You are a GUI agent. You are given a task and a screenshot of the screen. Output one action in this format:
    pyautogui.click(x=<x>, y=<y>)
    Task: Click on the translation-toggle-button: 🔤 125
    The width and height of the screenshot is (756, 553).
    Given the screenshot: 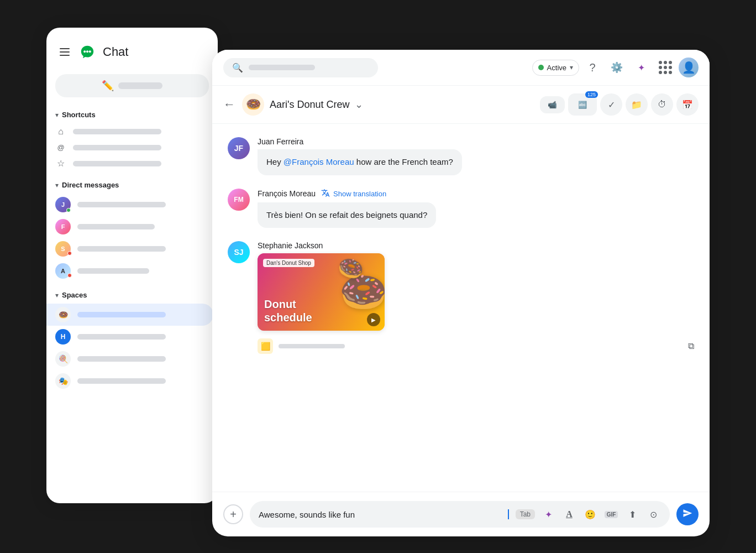 What is the action you would take?
    pyautogui.click(x=582, y=105)
    